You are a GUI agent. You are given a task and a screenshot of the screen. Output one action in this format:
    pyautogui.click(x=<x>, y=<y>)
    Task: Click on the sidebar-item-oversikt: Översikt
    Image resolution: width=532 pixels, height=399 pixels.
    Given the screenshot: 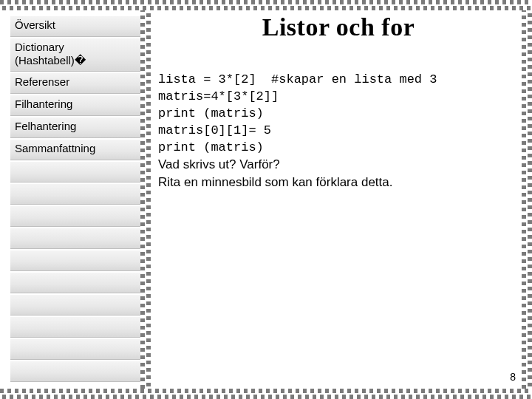 What is the action you would take?
    pyautogui.click(x=75, y=26)
    